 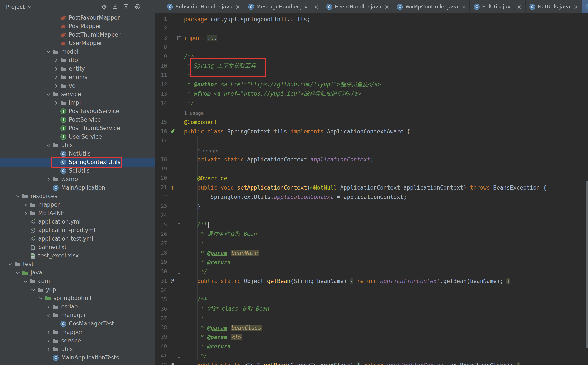 I want to click on editor-line: 39 * @param <T>, so click(x=371, y=337).